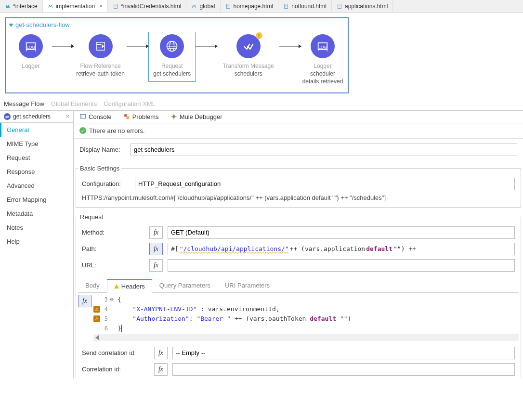 This screenshot has width=523, height=420. What do you see at coordinates (113, 232) in the screenshot?
I see `method-label: Method:` at bounding box center [113, 232].